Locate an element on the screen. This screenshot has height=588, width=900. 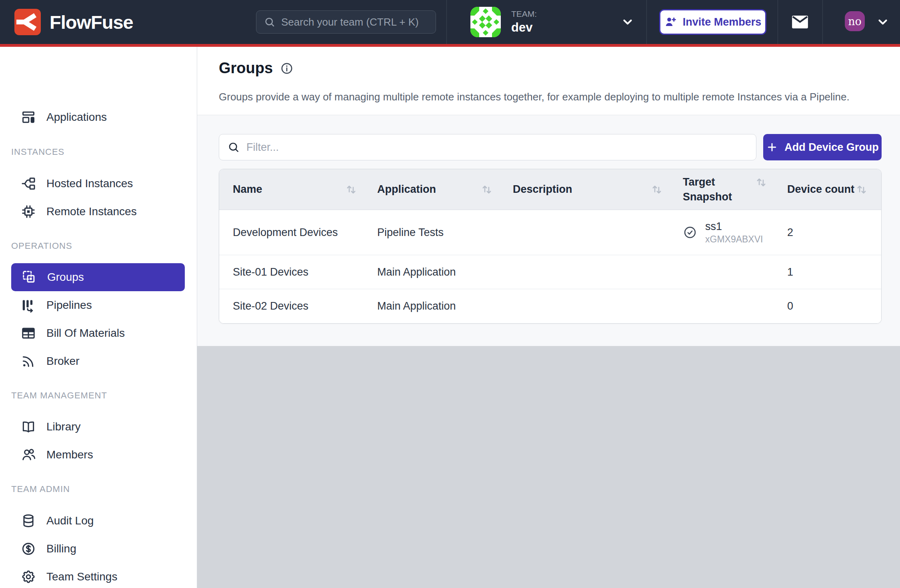
notifications-button is located at coordinates (800, 22).